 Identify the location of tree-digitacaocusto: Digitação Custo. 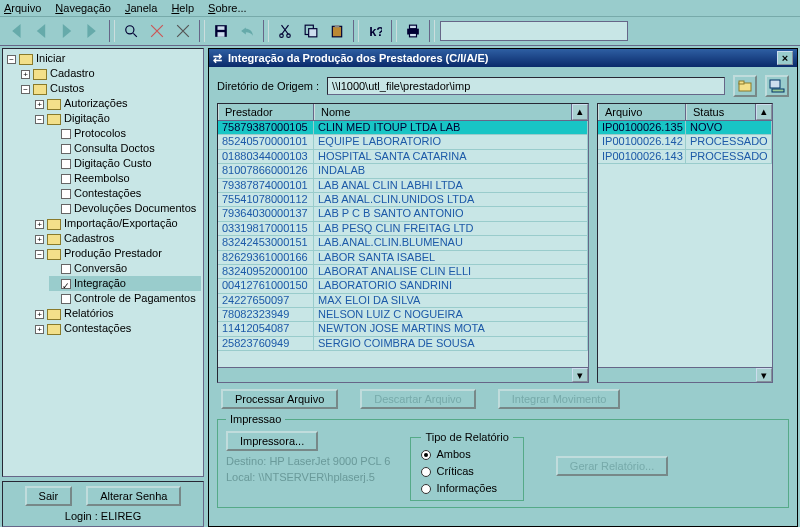
(113, 163).